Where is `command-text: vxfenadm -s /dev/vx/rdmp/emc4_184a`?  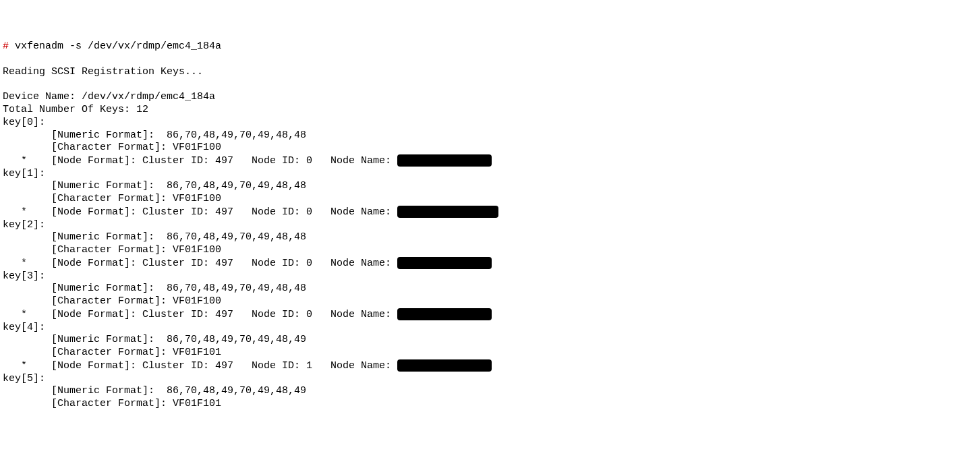 command-text: vxfenadm -s /dev/vx/rdmp/emc4_184a is located at coordinates (118, 46).